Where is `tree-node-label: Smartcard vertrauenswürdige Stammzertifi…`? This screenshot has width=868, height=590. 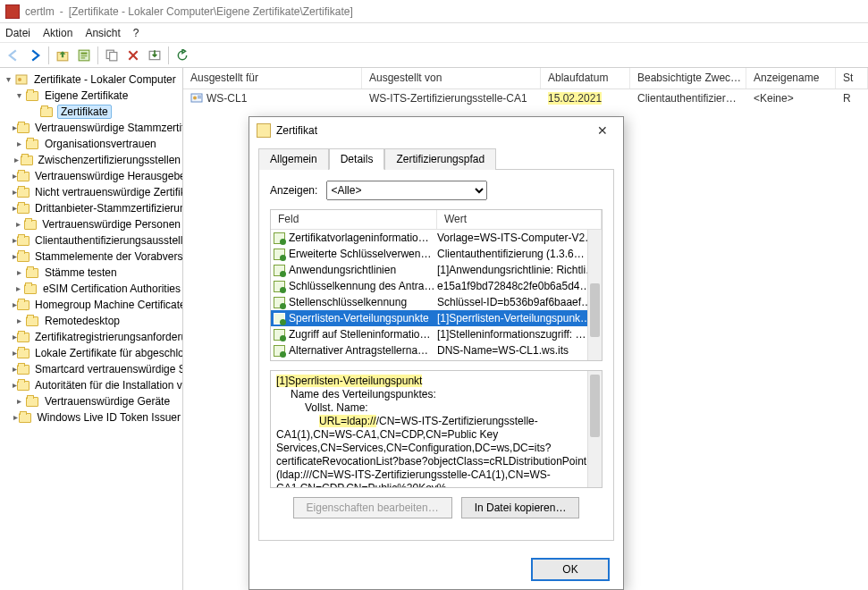 tree-node-label: Smartcard vertrauenswürdige Stammzertifi… is located at coordinates (108, 369).